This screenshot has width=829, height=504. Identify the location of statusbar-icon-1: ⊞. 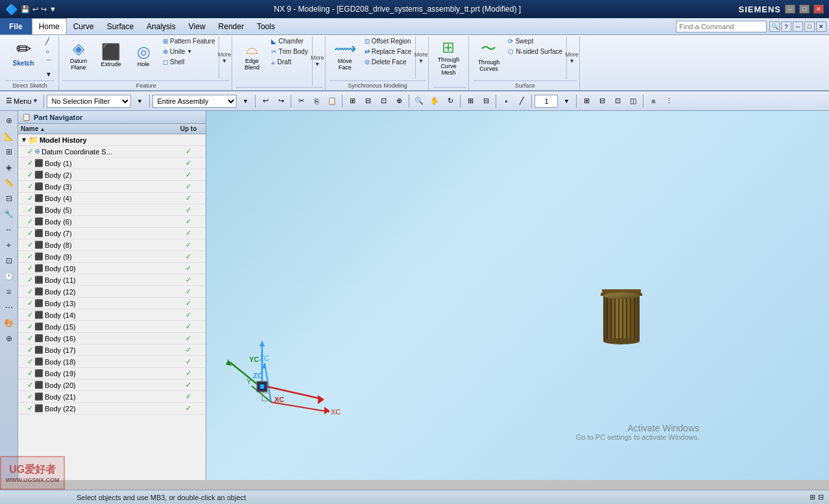
(812, 497).